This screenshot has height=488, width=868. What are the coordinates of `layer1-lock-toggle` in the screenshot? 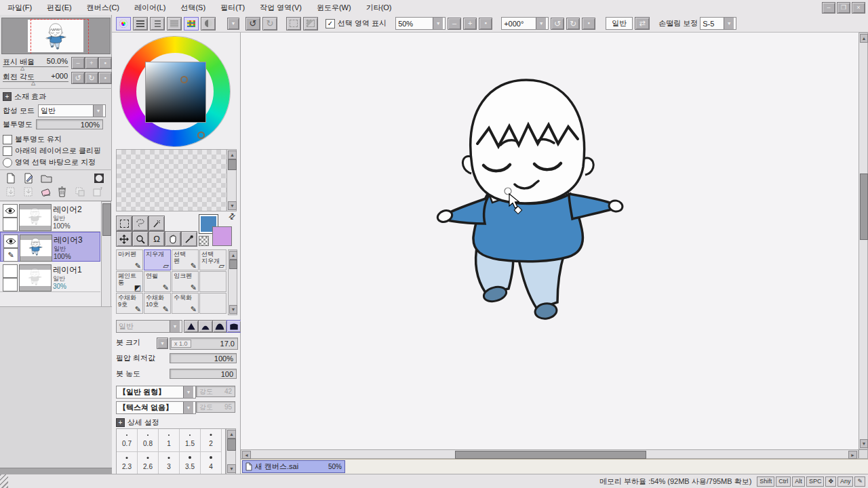 It's located at (10, 285).